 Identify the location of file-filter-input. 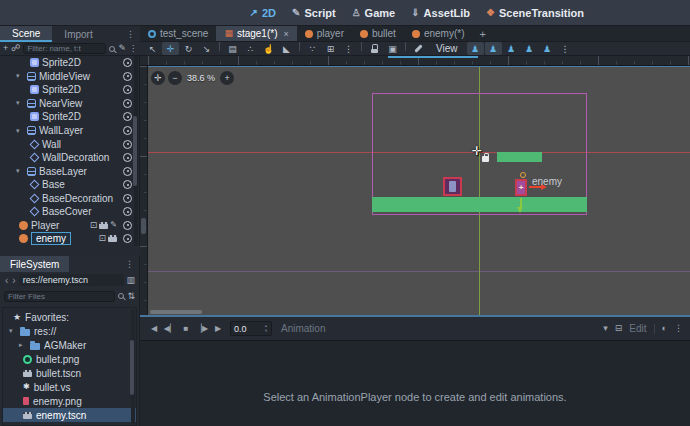
(60, 296).